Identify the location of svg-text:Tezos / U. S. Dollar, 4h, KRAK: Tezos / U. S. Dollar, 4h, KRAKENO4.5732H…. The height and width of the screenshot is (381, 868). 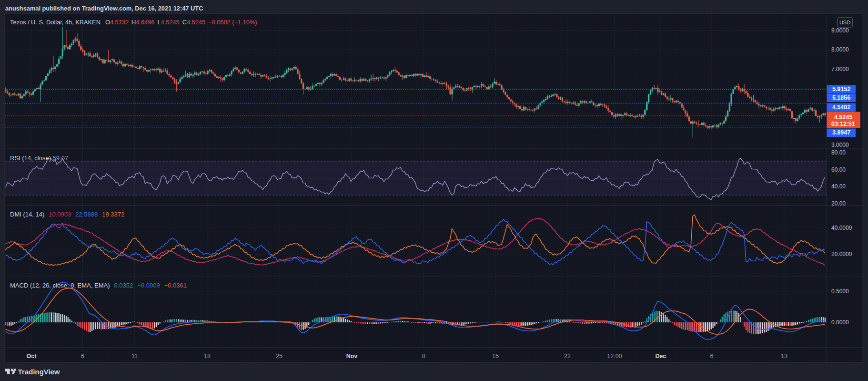
(133, 22).